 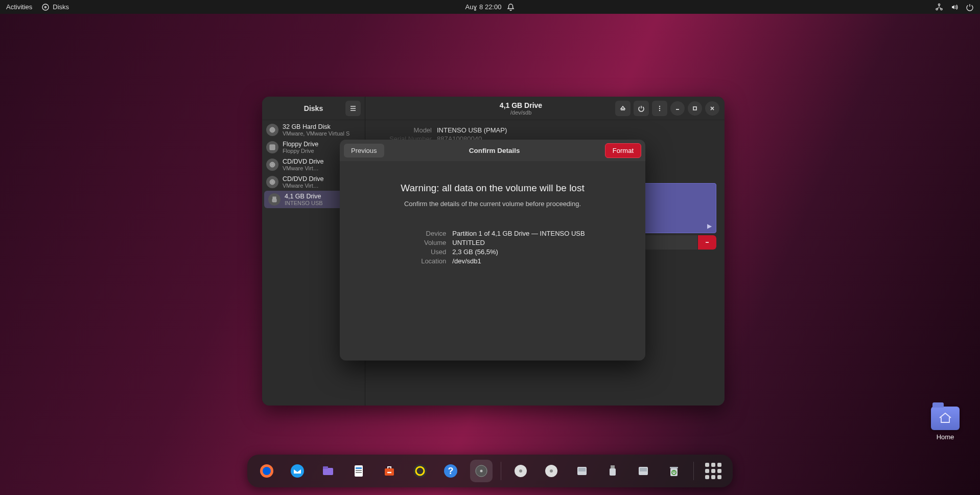 What do you see at coordinates (945, 437) in the screenshot?
I see `desktop-home-label: Home` at bounding box center [945, 437].